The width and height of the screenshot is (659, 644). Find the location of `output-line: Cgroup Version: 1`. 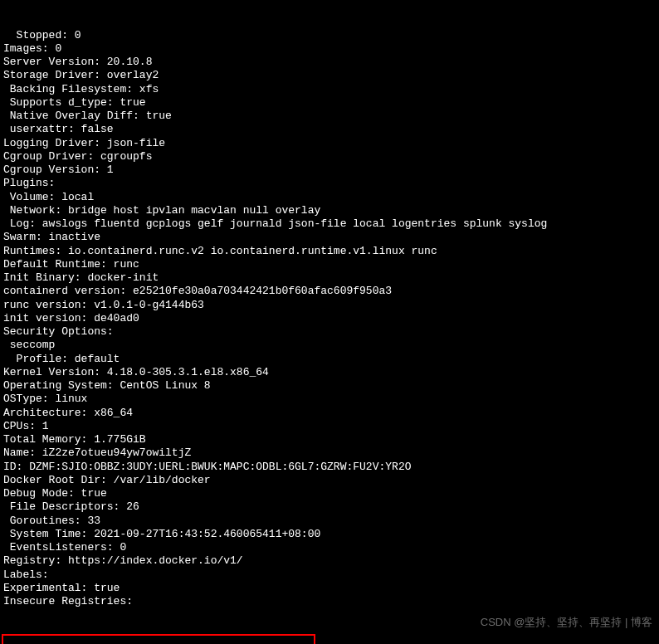

output-line: Cgroup Version: 1 is located at coordinates (330, 170).